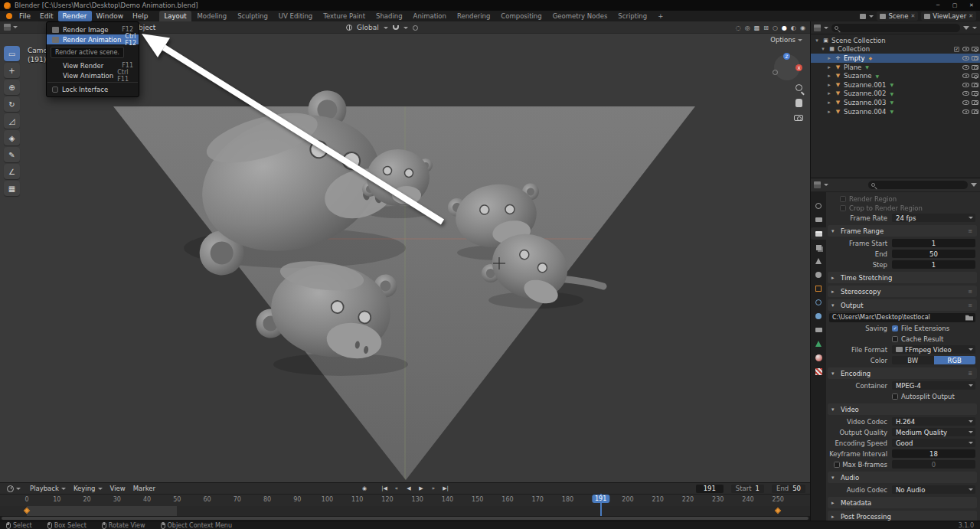  What do you see at coordinates (895, 328) in the screenshot?
I see `checkbox-file-extensions: ✓` at bounding box center [895, 328].